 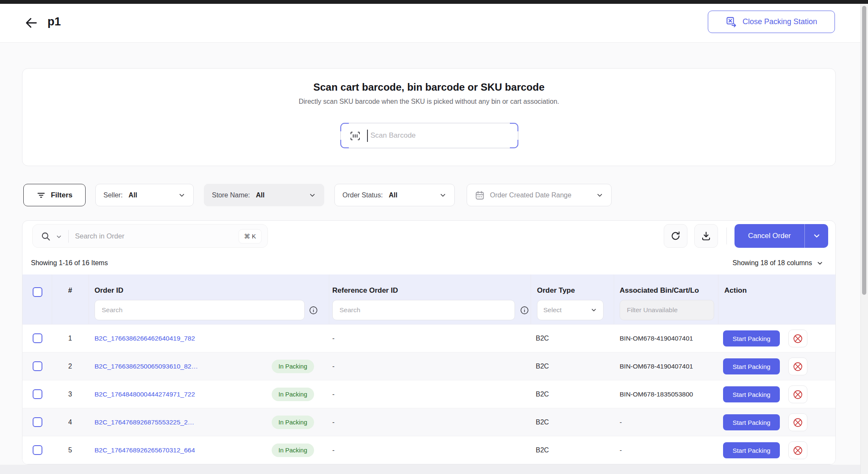 What do you see at coordinates (145, 394) in the screenshot?
I see `order-id-link: B2C_1764848000444274971_722` at bounding box center [145, 394].